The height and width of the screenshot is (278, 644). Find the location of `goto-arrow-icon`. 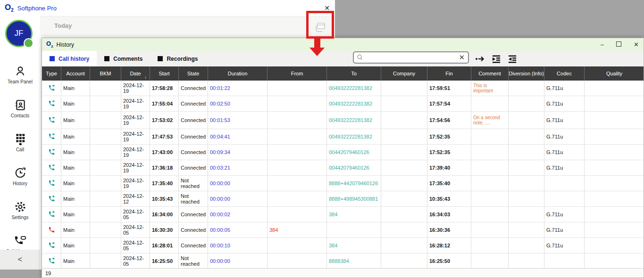

goto-arrow-icon is located at coordinates (480, 59).